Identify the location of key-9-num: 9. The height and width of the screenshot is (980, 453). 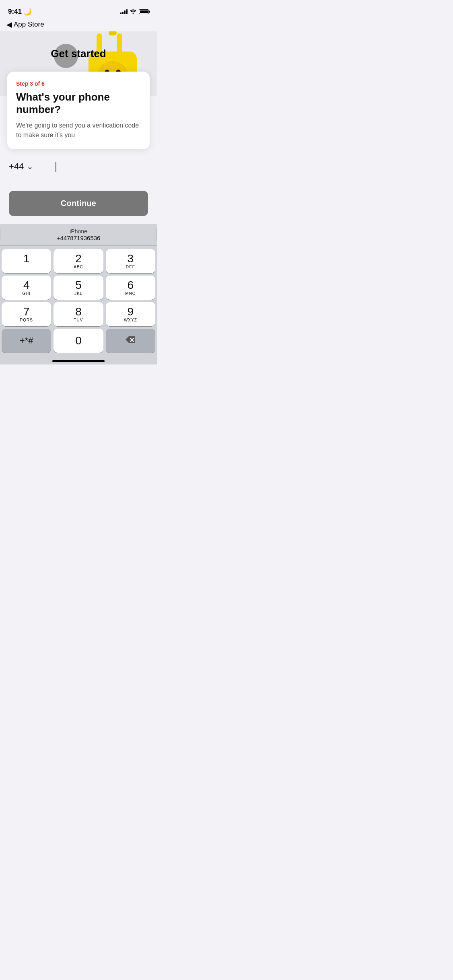
(131, 312).